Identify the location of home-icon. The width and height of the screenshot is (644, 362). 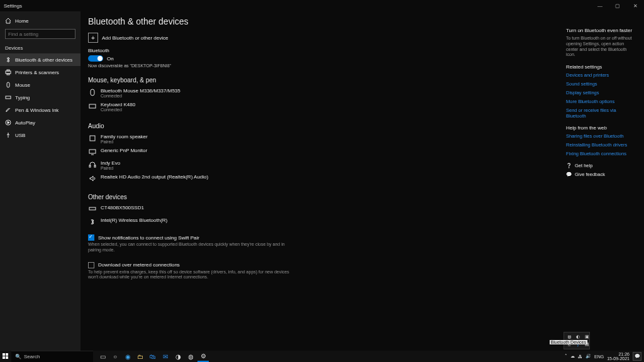
(8, 21).